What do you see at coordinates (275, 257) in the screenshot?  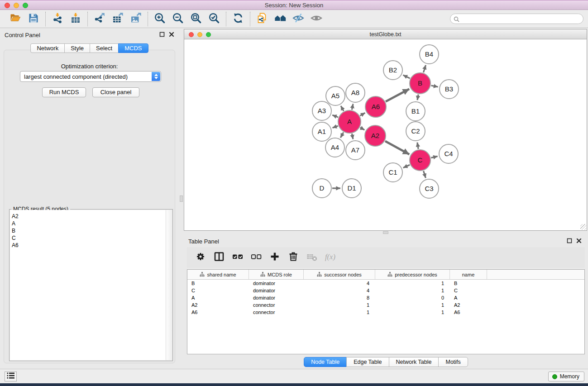 I see `add-column-button` at bounding box center [275, 257].